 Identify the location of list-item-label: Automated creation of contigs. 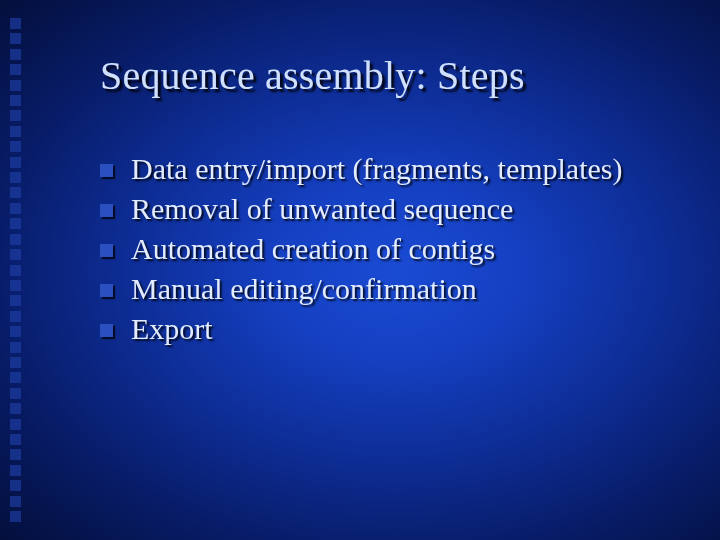
(313, 249).